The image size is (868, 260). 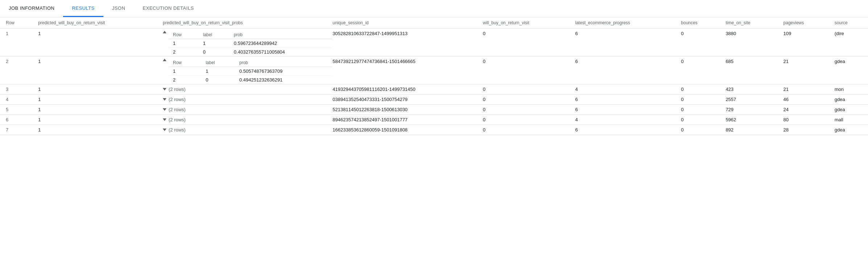 I want to click on cell-source: mall, so click(x=848, y=120).